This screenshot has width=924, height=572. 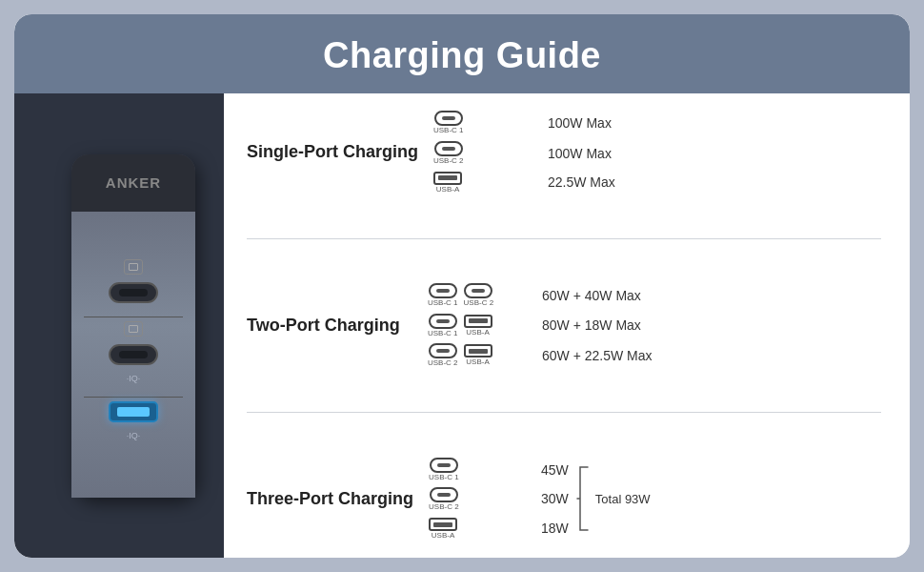 What do you see at coordinates (480, 326) in the screenshot?
I see `port-icons-ca2: USB-C 1 USB-A` at bounding box center [480, 326].